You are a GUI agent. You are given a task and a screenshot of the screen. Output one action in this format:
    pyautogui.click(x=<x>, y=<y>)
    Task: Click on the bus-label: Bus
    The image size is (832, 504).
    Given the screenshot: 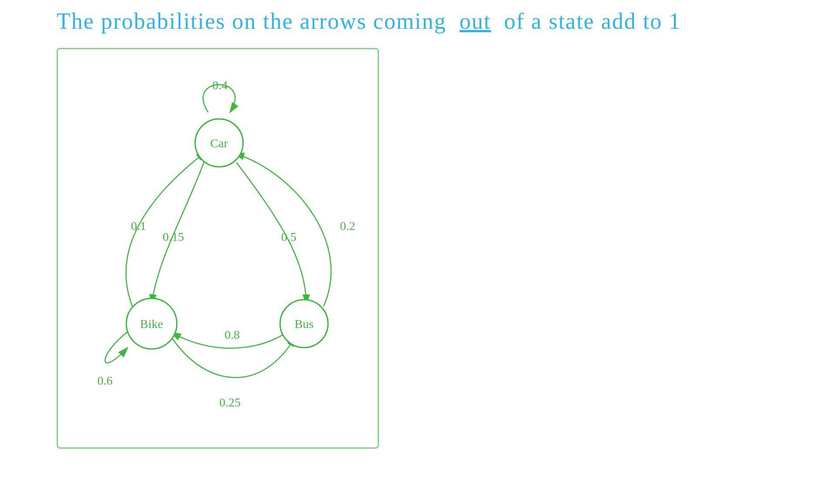 What is the action you would take?
    pyautogui.click(x=304, y=324)
    